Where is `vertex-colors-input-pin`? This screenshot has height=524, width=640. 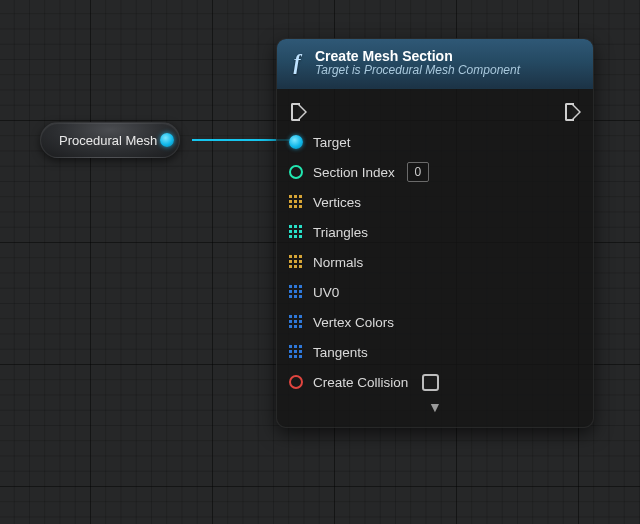
vertex-colors-input-pin is located at coordinates (296, 322).